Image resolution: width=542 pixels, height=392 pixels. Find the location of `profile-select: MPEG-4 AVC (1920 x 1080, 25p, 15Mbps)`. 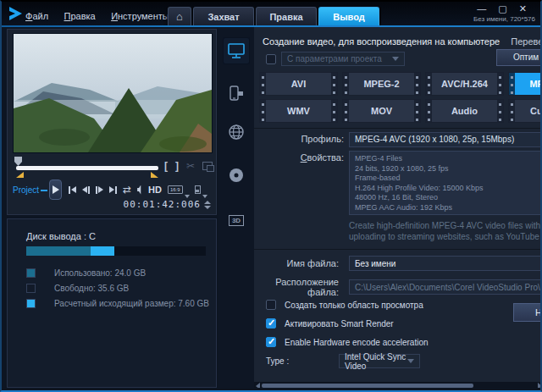

profile-select: MPEG-4 AVC (1920 x 1080, 25p, 15Mbps) is located at coordinates (445, 140).